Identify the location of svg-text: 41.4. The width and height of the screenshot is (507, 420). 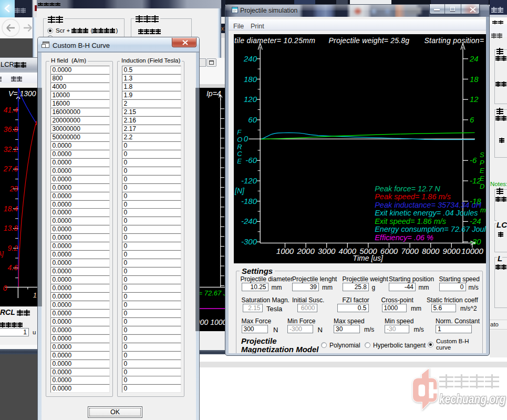
(11, 110).